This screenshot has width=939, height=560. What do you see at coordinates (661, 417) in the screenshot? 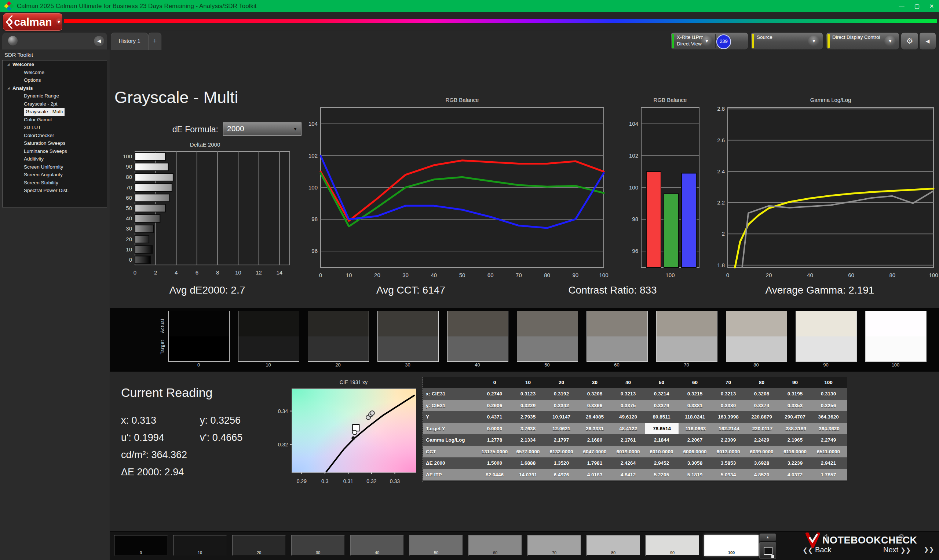
I see `table-cell: 80.8511` at bounding box center [661, 417].